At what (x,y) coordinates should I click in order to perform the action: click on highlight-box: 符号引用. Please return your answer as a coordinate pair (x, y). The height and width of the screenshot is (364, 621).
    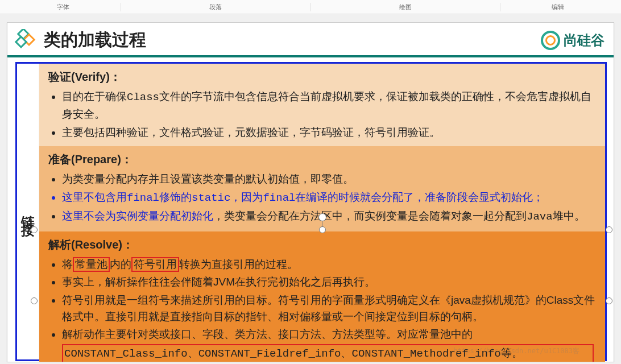
    Looking at the image, I should click on (155, 265).